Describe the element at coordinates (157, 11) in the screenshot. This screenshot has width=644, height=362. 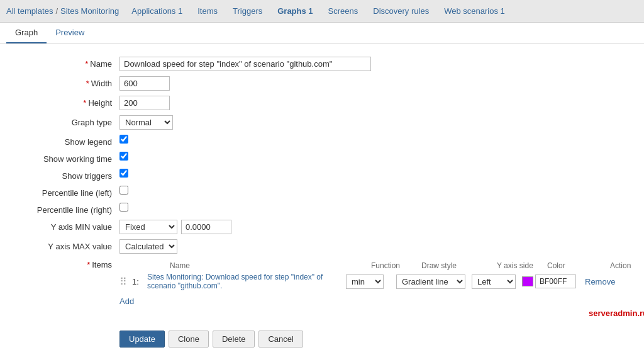
I see `nav-tab-applications: Applications 1` at that location.